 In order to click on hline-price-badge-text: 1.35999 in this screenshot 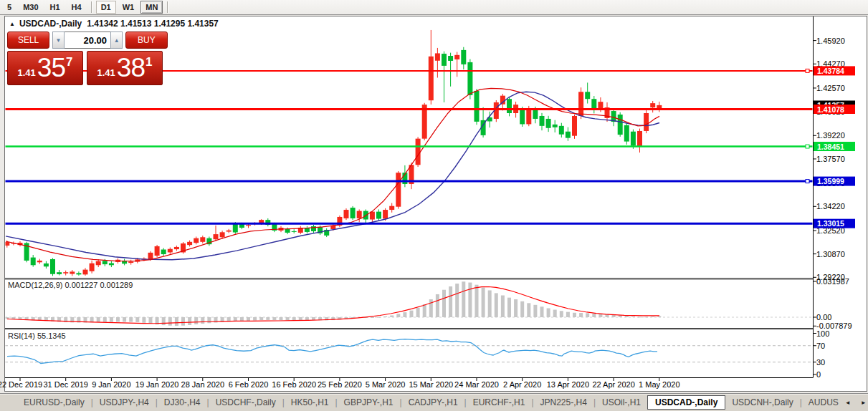, I will do `click(831, 181)`.